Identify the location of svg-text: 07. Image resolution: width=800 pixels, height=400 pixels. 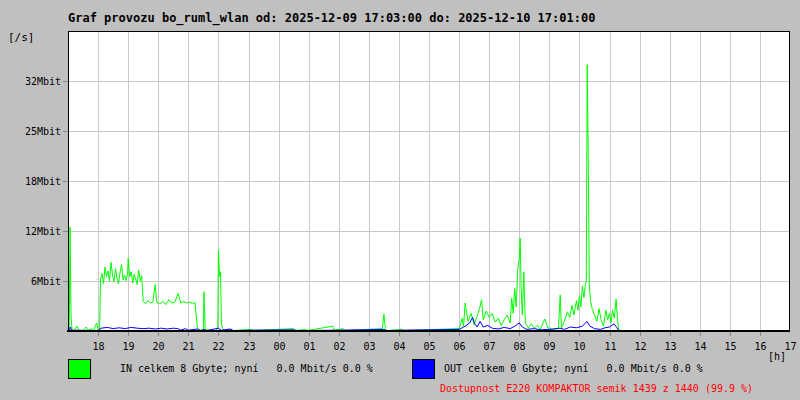
(489, 346).